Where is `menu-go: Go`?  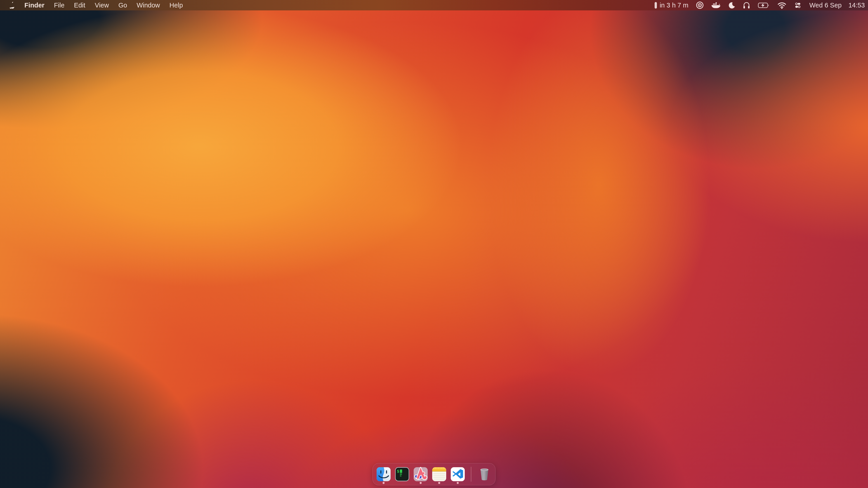
menu-go: Go is located at coordinates (123, 5).